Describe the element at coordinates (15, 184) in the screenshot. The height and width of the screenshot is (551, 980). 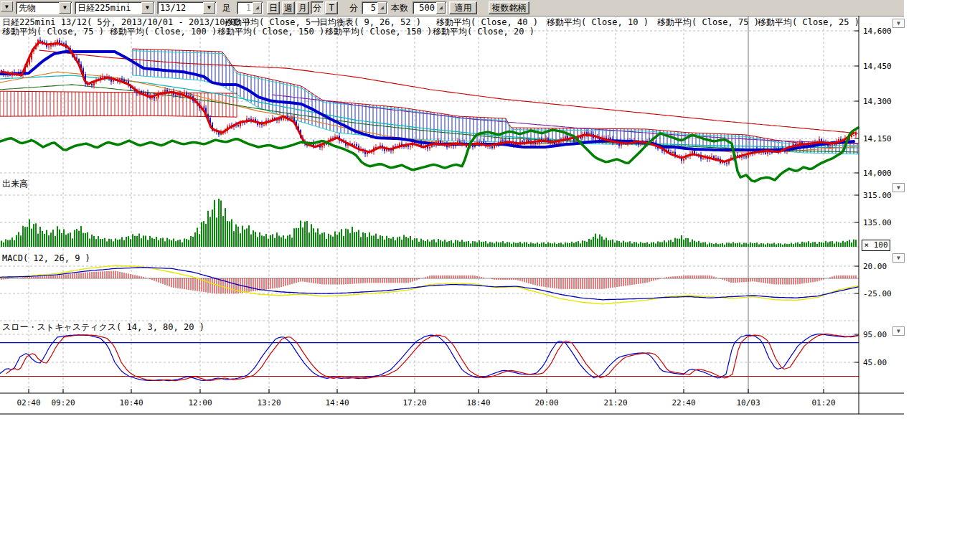
I see `volume-pane-label: 出来高` at that location.